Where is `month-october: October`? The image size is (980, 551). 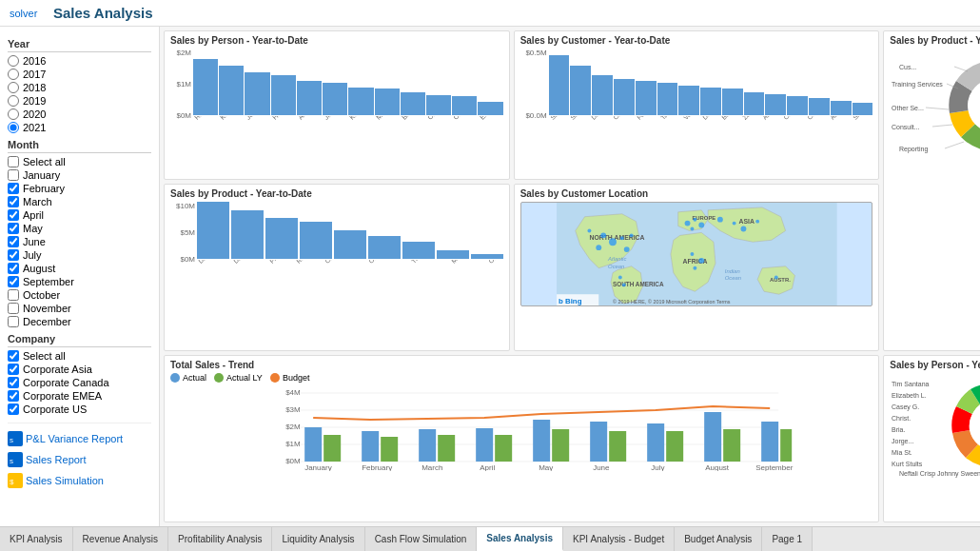
month-october: October is located at coordinates (80, 295).